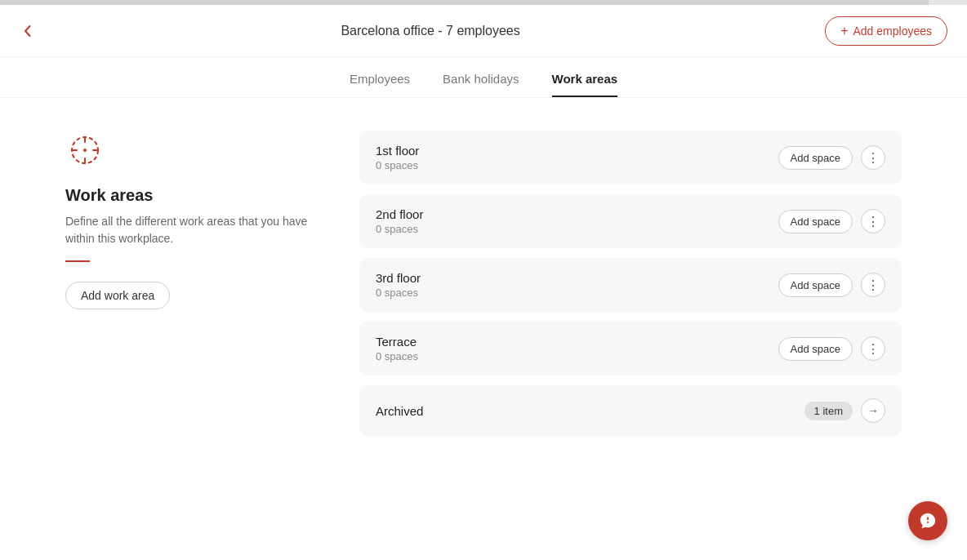 Image resolution: width=967 pixels, height=560 pixels. I want to click on arrow-right-icon: →, so click(873, 411).